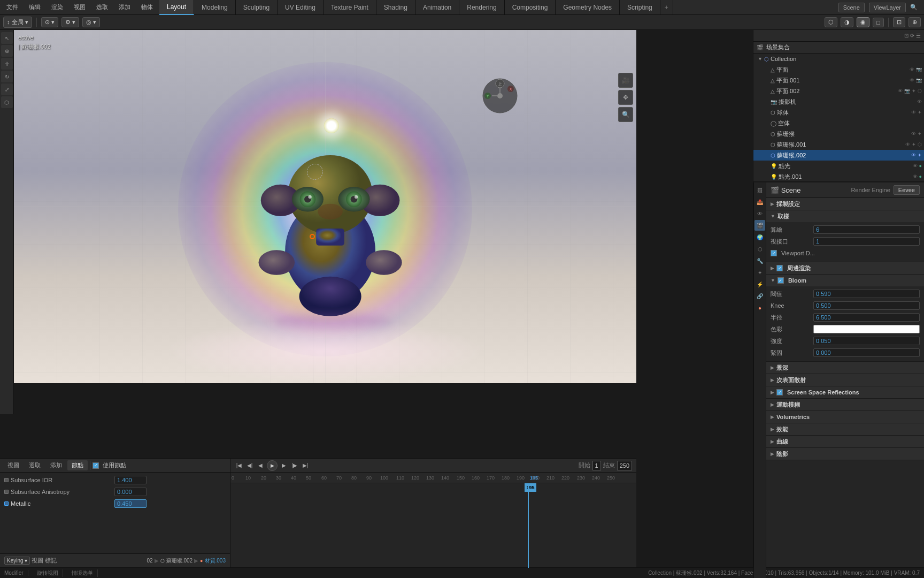  Describe the element at coordinates (37, 561) in the screenshot. I see `view-dropdown: 視圖` at that location.